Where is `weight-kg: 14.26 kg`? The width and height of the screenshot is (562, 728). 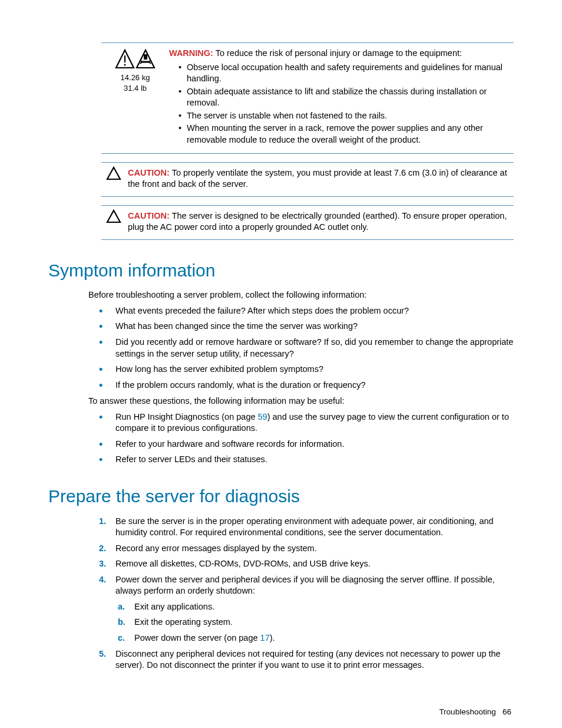 weight-kg: 14.26 kg is located at coordinates (135, 78).